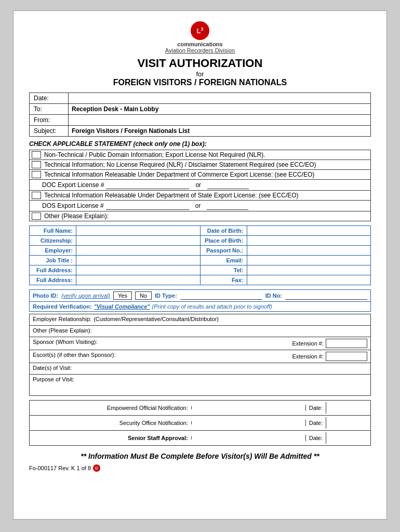 The width and height of the screenshot is (400, 532). What do you see at coordinates (200, 468) in the screenshot?
I see `footer-bottom: Fo-000117 Rev. K 1 of 8 ⊖` at bounding box center [200, 468].